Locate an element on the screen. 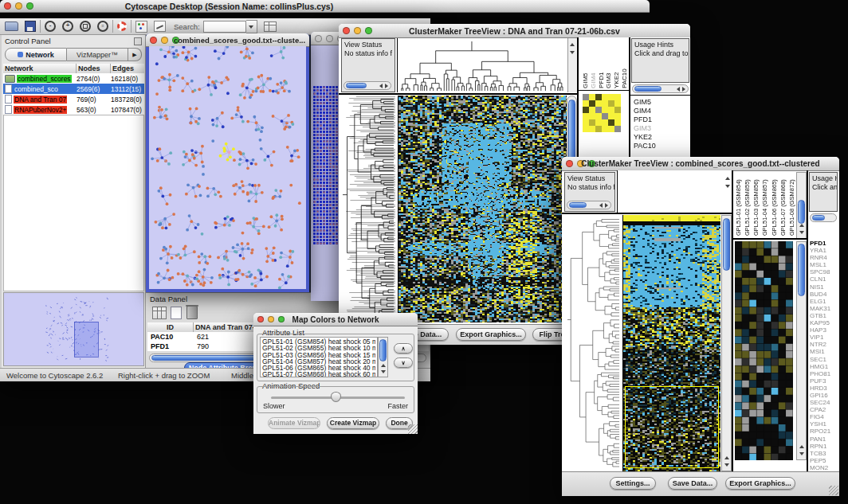  gene-list-item: HMG1 is located at coordinates (825, 366).